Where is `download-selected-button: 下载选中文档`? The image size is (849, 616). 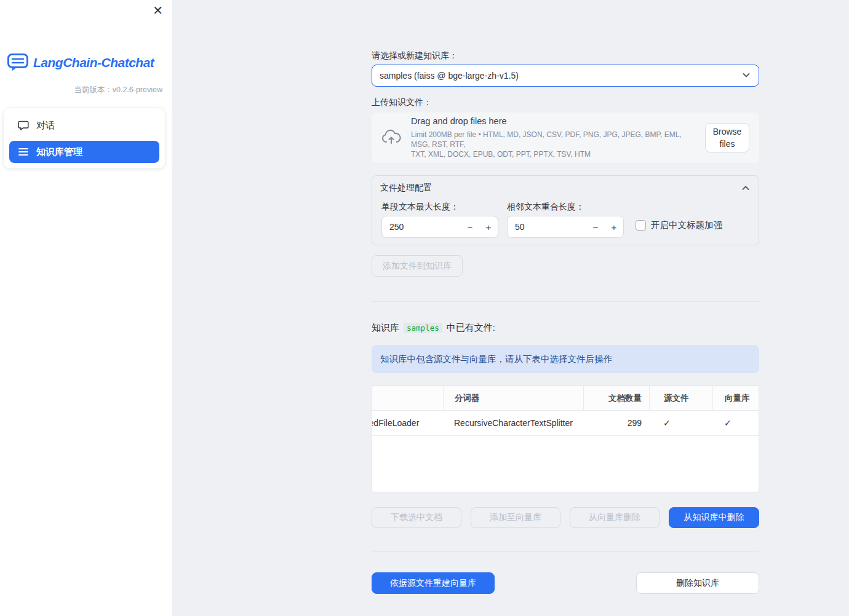
download-selected-button: 下载选中文档 is located at coordinates (417, 518).